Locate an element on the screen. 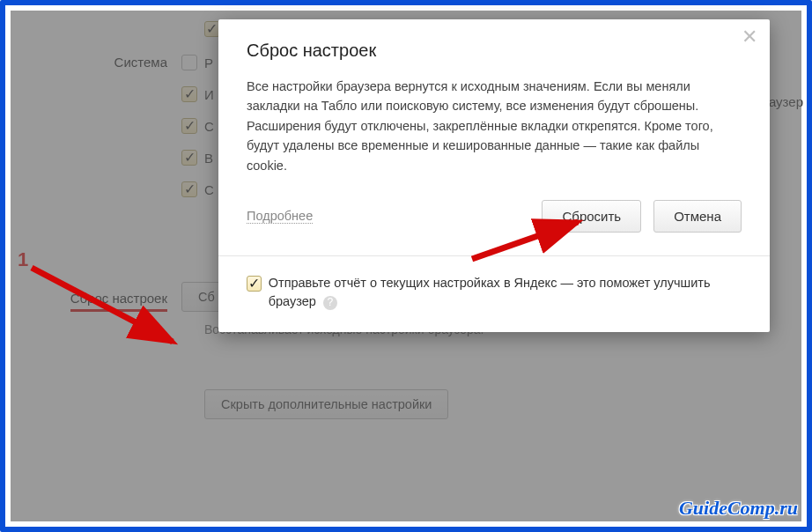 This screenshot has width=812, height=532. dialog-body: Все настройки браузера вернутся к исходн… is located at coordinates (494, 126).